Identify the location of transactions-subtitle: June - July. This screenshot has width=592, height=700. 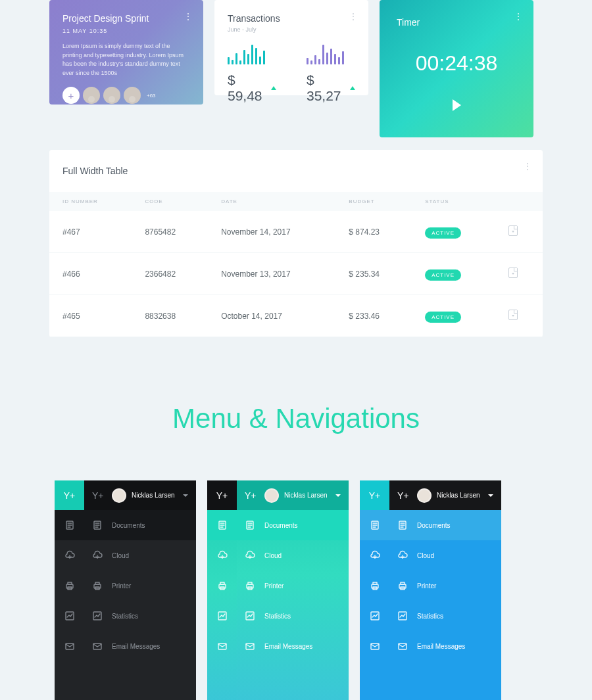
(291, 30).